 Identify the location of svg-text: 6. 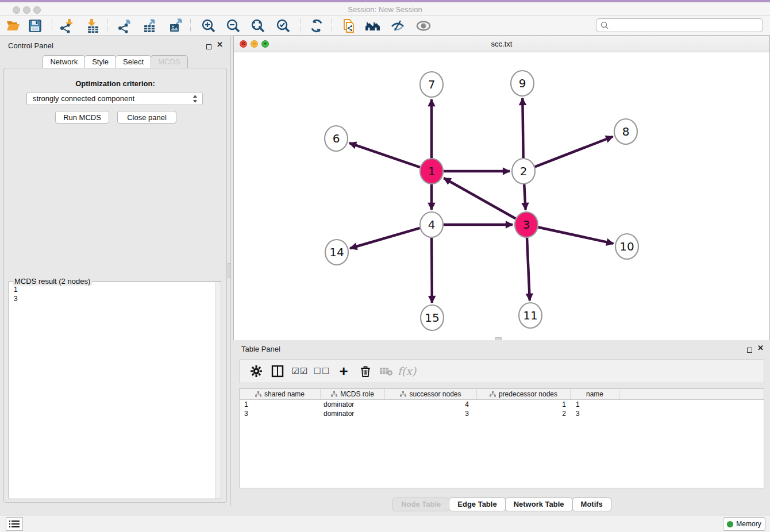
(337, 138).